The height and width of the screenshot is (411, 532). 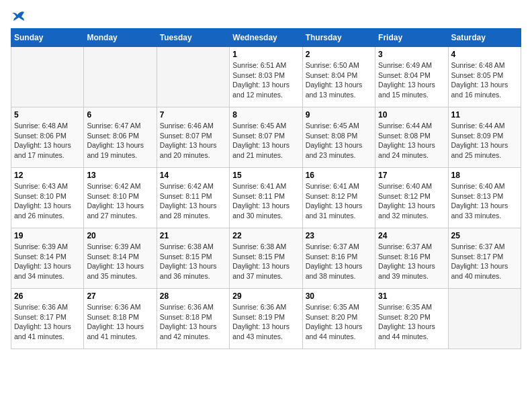 What do you see at coordinates (485, 175) in the screenshot?
I see `day-number: 18` at bounding box center [485, 175].